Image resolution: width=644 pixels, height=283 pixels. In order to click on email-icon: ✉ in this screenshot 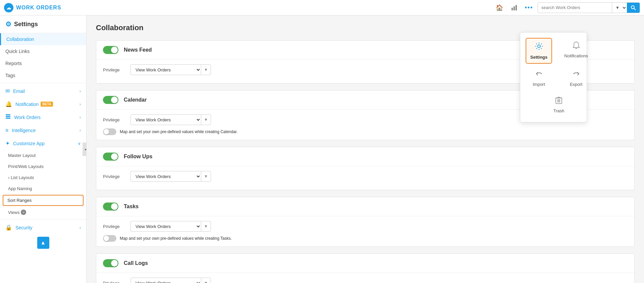, I will do `click(7, 91)`.